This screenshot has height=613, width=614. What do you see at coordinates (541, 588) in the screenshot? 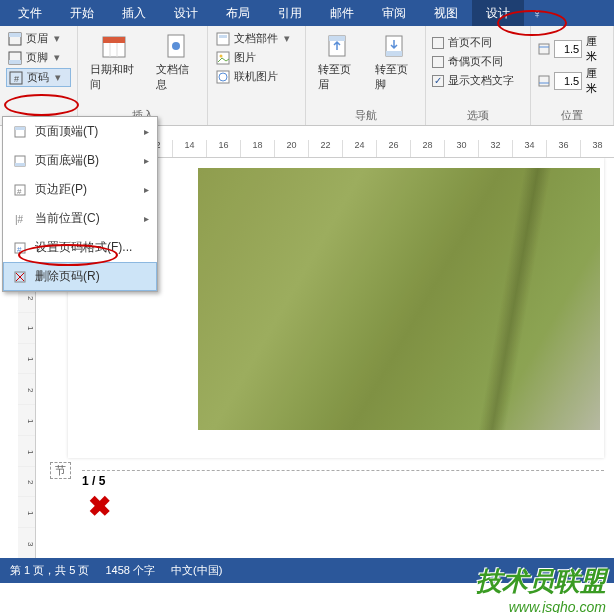
I see `watermark: 技术员联盟 www.jsgho.com` at bounding box center [541, 588].